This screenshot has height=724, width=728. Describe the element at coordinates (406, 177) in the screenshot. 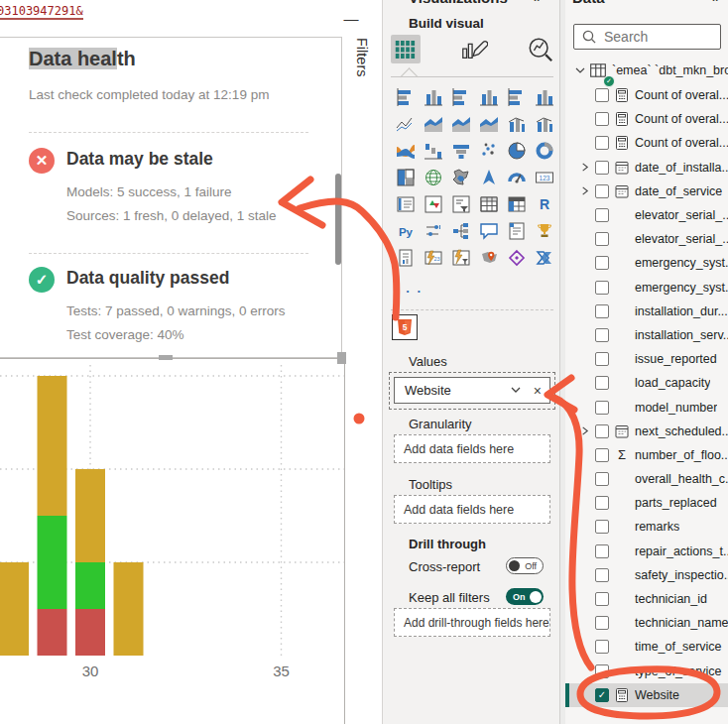

I see `treemap-icon` at that location.